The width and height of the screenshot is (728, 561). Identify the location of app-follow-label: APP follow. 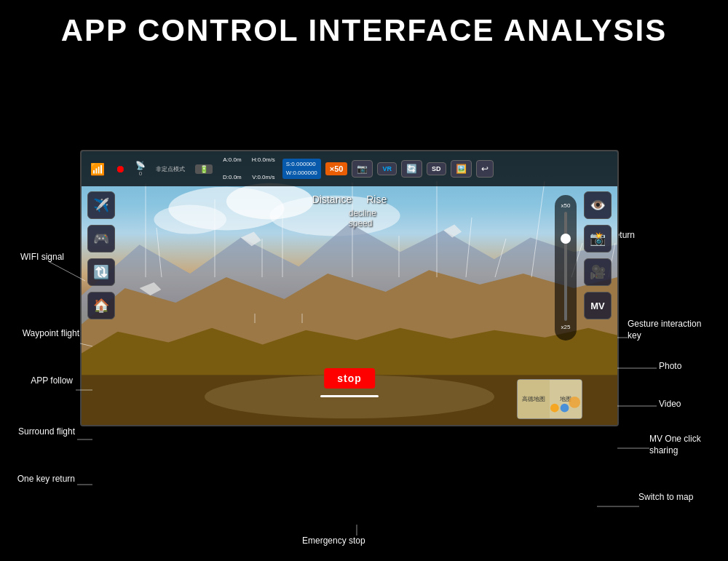
(44, 381).